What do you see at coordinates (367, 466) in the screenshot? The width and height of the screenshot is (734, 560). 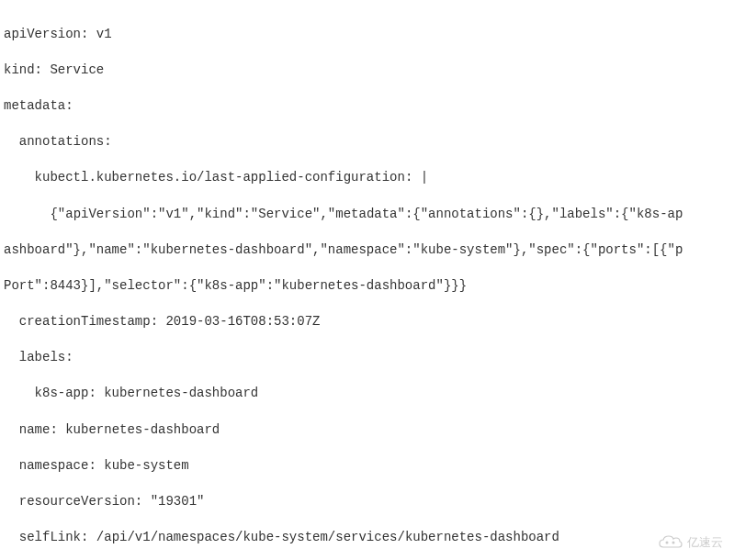 I see `code-line: namespace: kube-system` at bounding box center [367, 466].